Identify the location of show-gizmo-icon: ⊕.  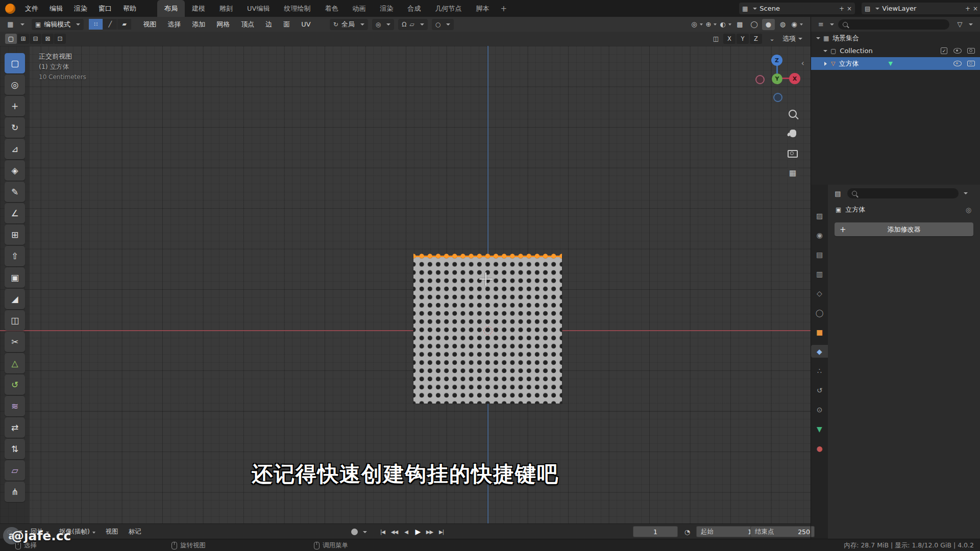
(712, 24).